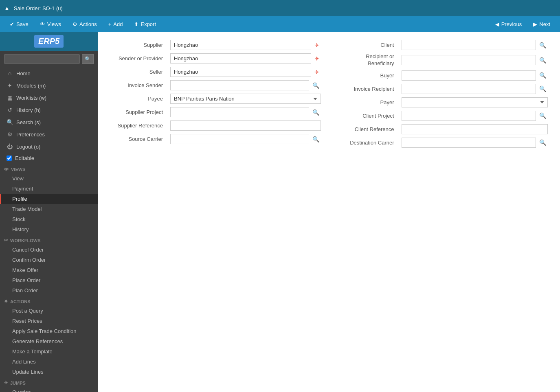 The image size is (560, 392). I want to click on client-reference-input-wrapper, so click(475, 129).